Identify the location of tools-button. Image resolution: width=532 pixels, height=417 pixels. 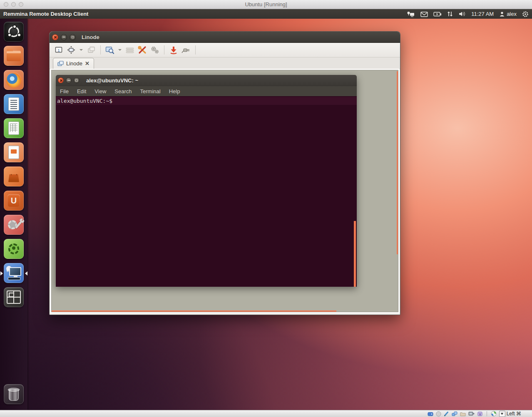
(142, 50).